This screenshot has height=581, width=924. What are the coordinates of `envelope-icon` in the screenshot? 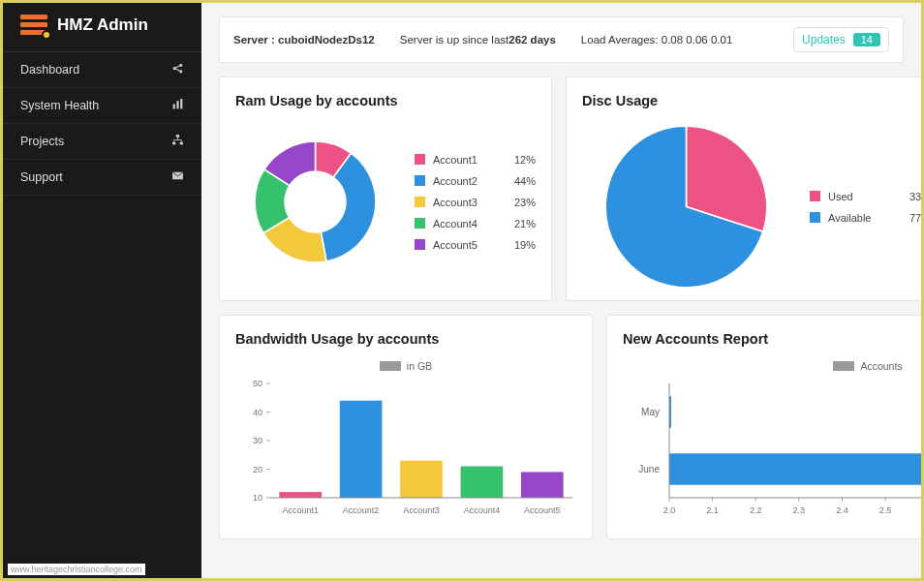 It's located at (178, 177).